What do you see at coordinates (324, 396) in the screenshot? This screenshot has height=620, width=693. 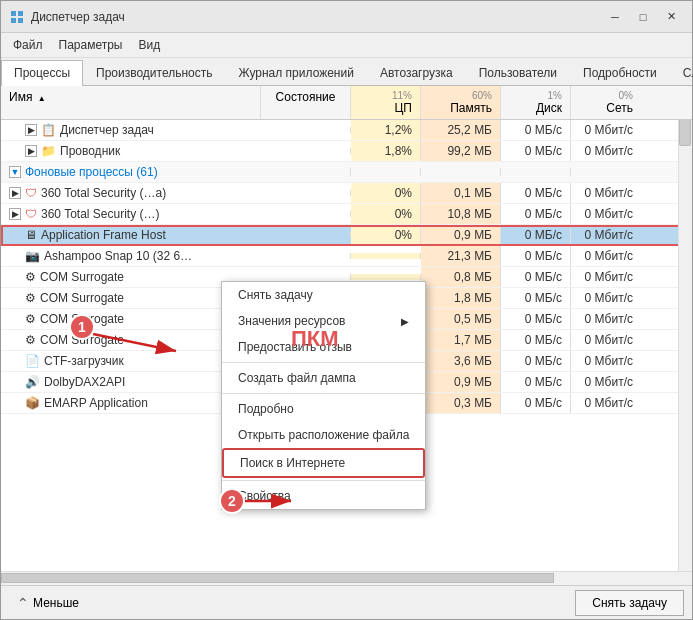 I see `context-menu: Снять задачу Значения ресурсов ▶ Предост…` at bounding box center [324, 396].